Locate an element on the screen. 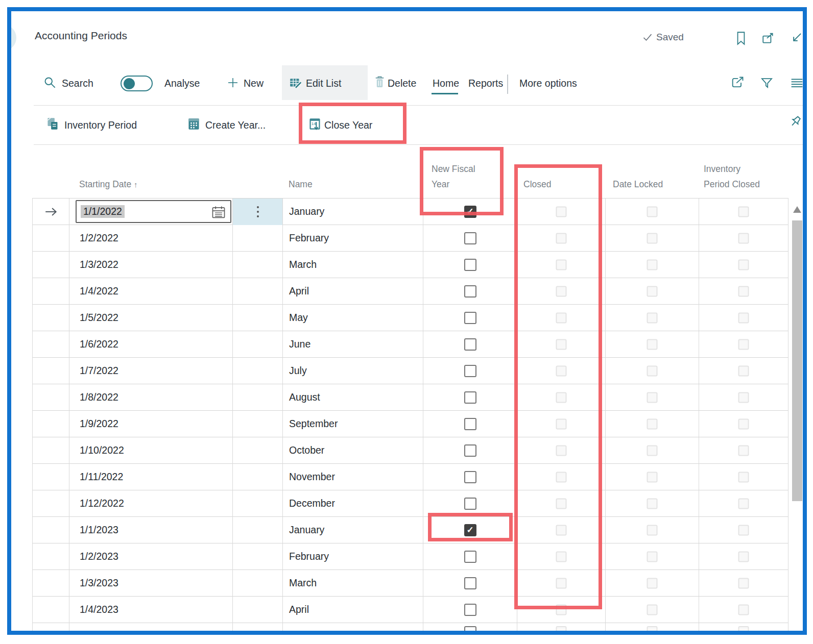 The width and height of the screenshot is (813, 644). table-row: 1/1/2022 1/1/2022 January is located at coordinates (411, 212).